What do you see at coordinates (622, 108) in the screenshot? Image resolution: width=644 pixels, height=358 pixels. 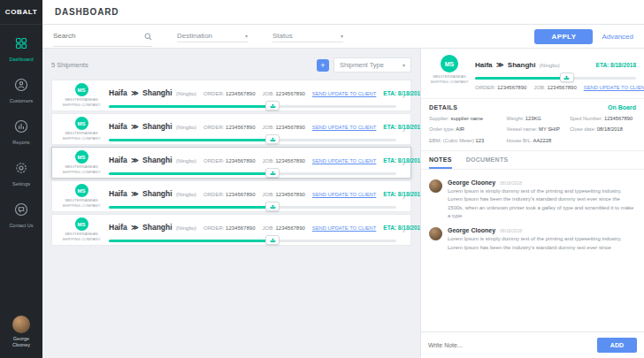 I see `status-badge: On Board` at bounding box center [622, 108].